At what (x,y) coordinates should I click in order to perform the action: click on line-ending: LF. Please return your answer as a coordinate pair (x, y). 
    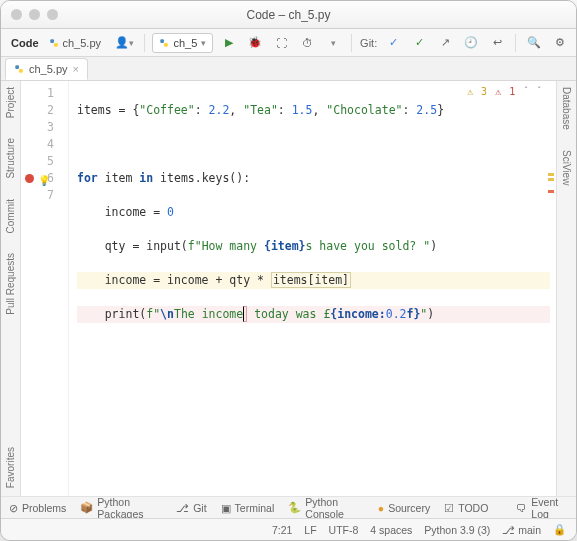
    Looking at the image, I should click on (310, 530).